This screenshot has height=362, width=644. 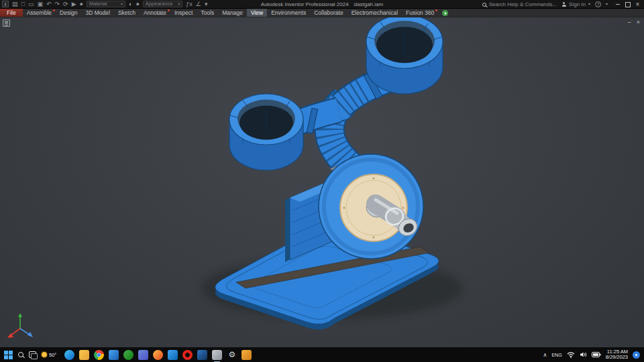 What do you see at coordinates (39, 13) in the screenshot?
I see `tab-assemble: Assemble` at bounding box center [39, 13].